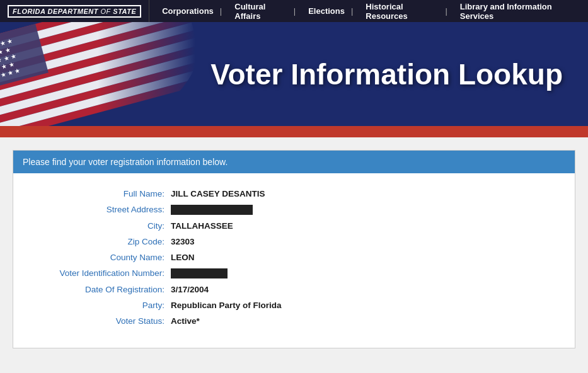 Image resolution: width=588 pixels, height=373 pixels. What do you see at coordinates (294, 242) in the screenshot?
I see `table-row: Zip Code: 32303` at bounding box center [294, 242].